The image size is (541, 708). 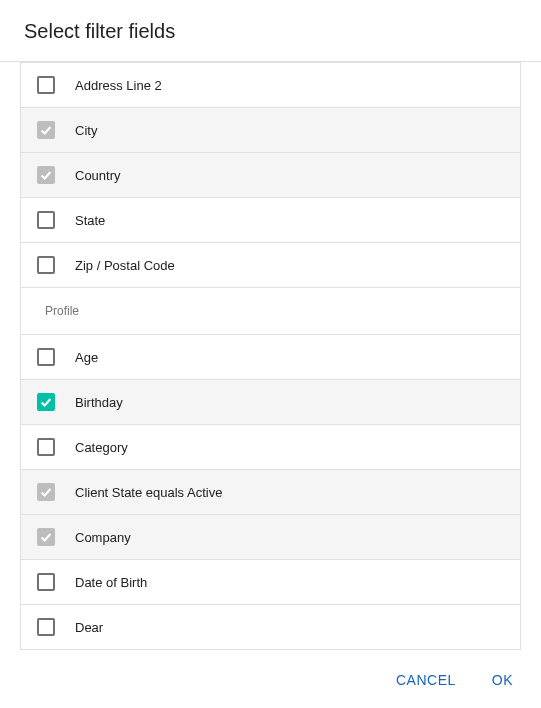 I want to click on field-label: Age, so click(x=290, y=358).